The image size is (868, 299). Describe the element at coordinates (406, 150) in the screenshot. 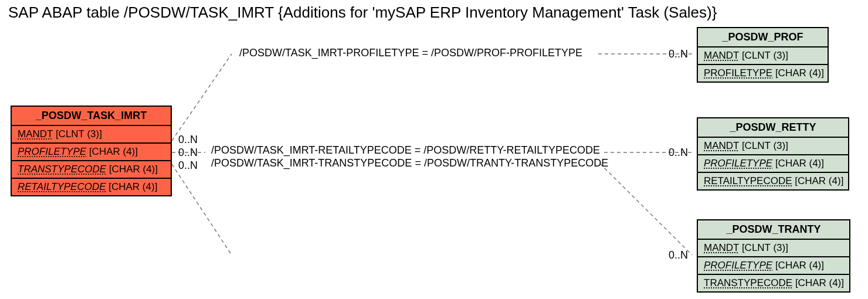

I see `relation-label: /POSDW/TASK_IMRT-RETAILTYPECODE = /POSDW…` at that location.